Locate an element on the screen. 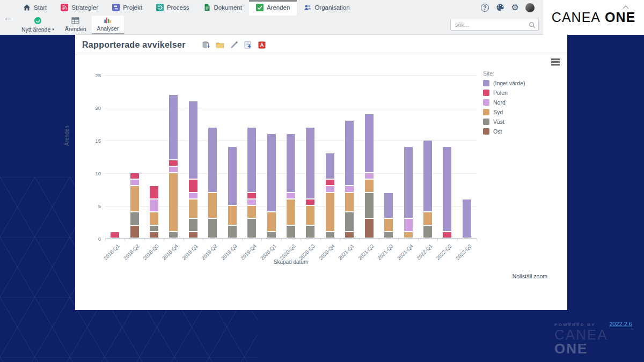  save-view-icon is located at coordinates (206, 45).